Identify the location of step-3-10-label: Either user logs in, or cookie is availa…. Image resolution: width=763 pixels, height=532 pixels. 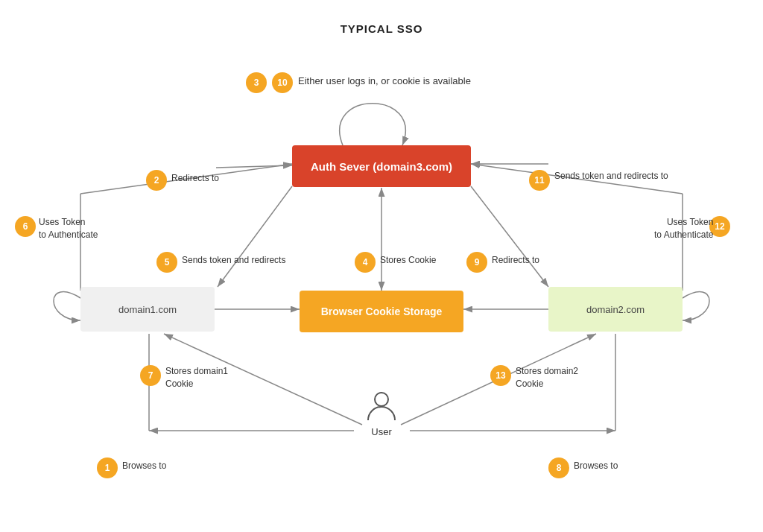
(384, 82).